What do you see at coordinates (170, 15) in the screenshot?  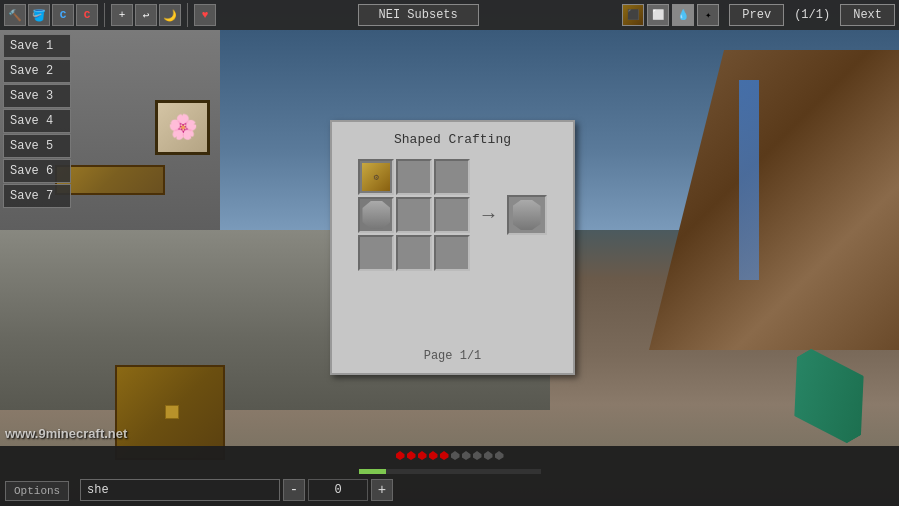 I see `nei-icon-moon: 🌙` at bounding box center [170, 15].